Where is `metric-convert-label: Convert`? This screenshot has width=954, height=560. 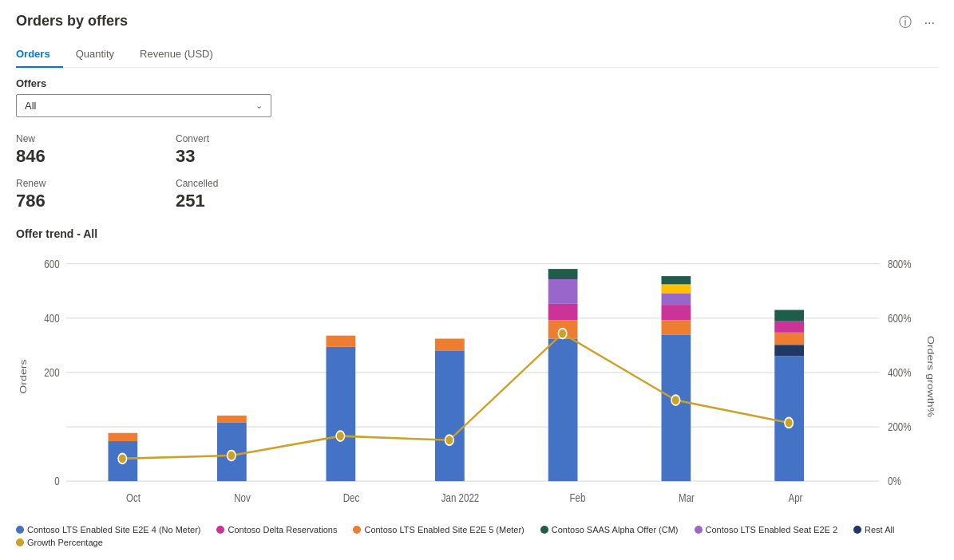 metric-convert-label: Convert is located at coordinates (255, 139).